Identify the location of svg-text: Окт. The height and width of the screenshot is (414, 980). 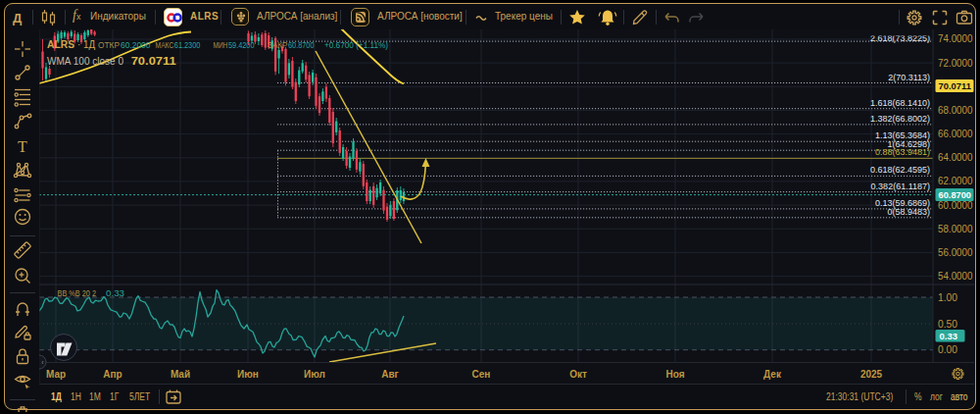
(578, 375).